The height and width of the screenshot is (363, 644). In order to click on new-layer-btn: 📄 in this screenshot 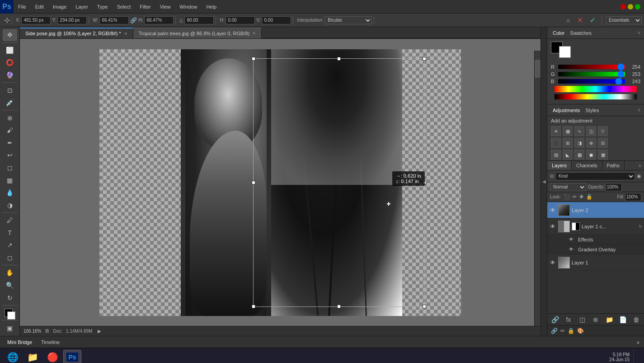, I will do `click(623, 320)`.